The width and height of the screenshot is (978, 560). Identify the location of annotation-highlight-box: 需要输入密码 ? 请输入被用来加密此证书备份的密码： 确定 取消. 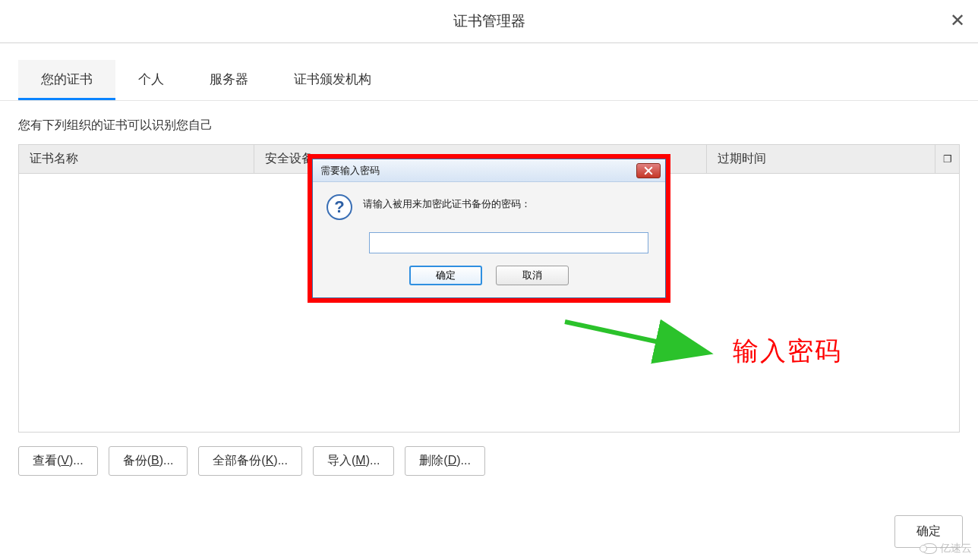
(489, 228).